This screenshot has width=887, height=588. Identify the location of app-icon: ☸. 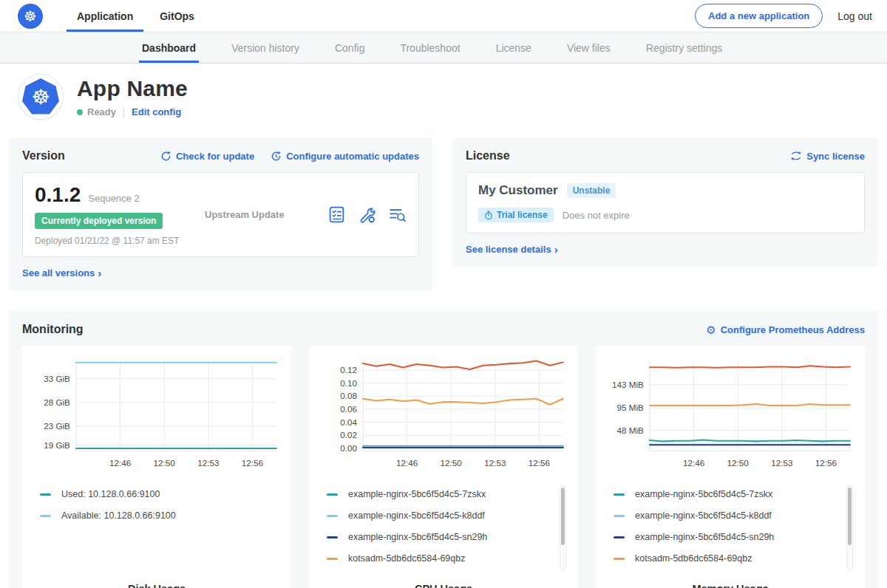
(41, 97).